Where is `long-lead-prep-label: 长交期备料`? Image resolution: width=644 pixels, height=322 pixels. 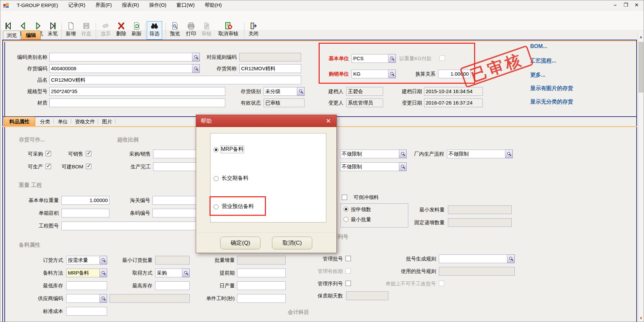 long-lead-prep-label: 长交期备料 is located at coordinates (235, 178).